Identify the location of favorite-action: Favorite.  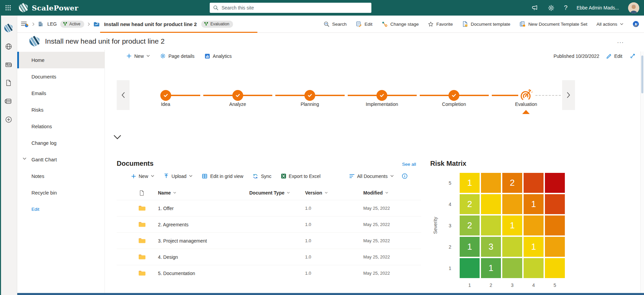
(440, 24).